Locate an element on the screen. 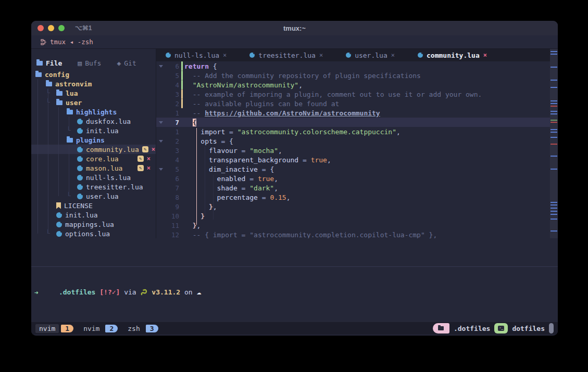  code-line-1: 1 import = "astrocommunity.colorscheme.c… is located at coordinates (353, 132).